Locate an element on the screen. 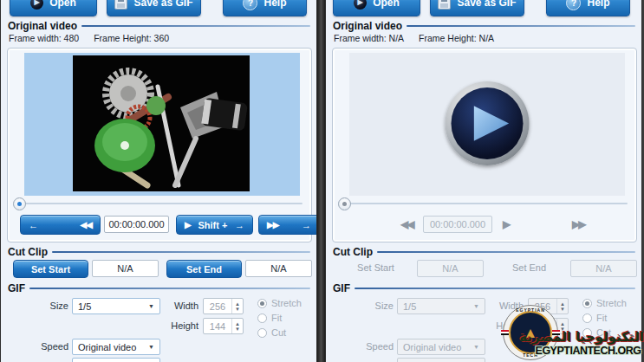 This screenshot has width=644, height=362. shift-label: Shift + is located at coordinates (212, 225).